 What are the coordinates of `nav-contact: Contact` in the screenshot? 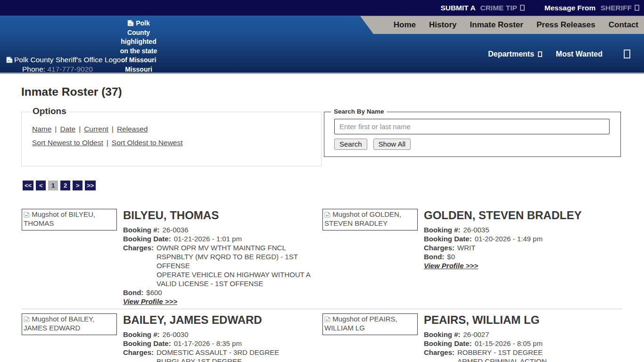 It's located at (623, 25).